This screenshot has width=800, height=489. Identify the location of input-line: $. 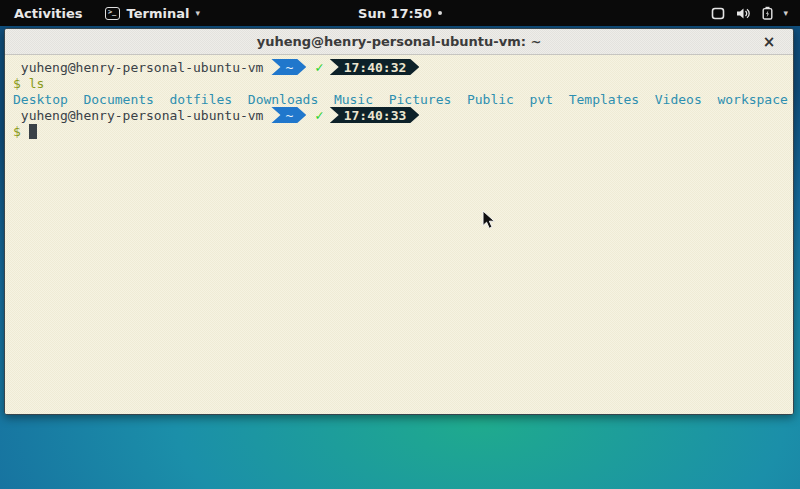
(403, 131).